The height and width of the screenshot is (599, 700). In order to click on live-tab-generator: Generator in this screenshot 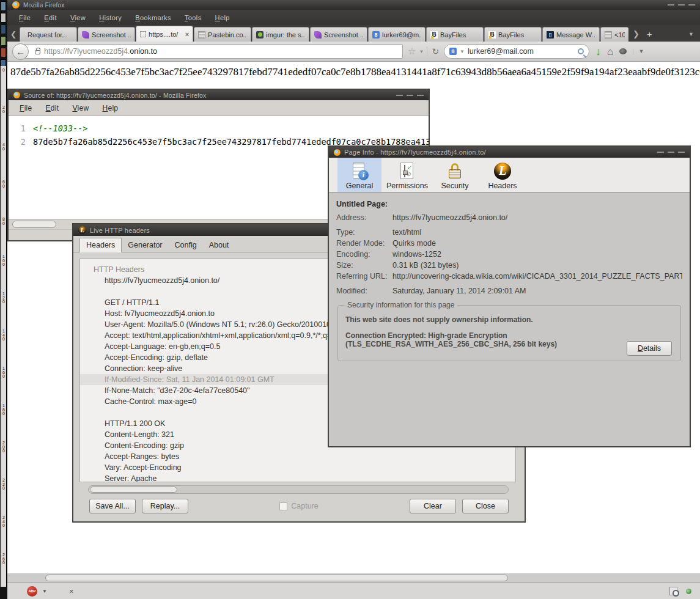, I will do `click(145, 245)`.